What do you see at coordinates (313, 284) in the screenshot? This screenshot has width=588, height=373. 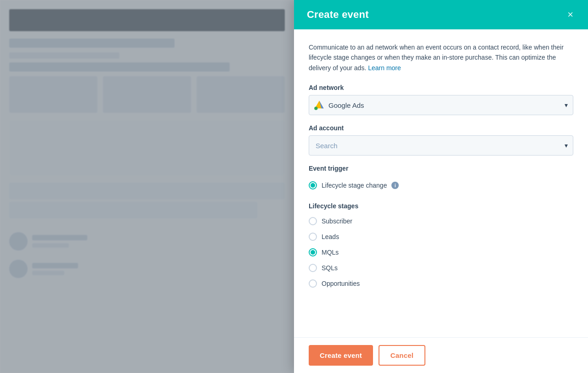 I see `stage-opportunities-radio` at bounding box center [313, 284].